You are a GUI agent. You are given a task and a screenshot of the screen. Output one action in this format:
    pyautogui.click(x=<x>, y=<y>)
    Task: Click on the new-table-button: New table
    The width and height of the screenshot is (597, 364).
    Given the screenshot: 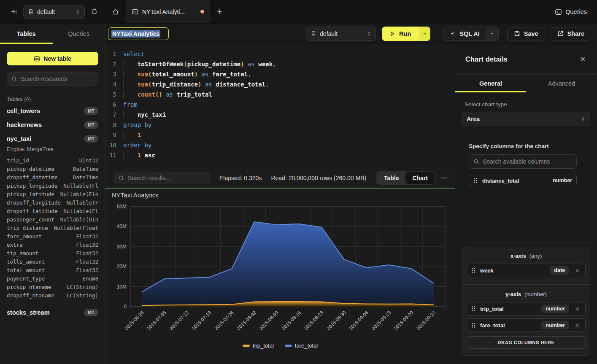 What is the action you would take?
    pyautogui.click(x=52, y=59)
    